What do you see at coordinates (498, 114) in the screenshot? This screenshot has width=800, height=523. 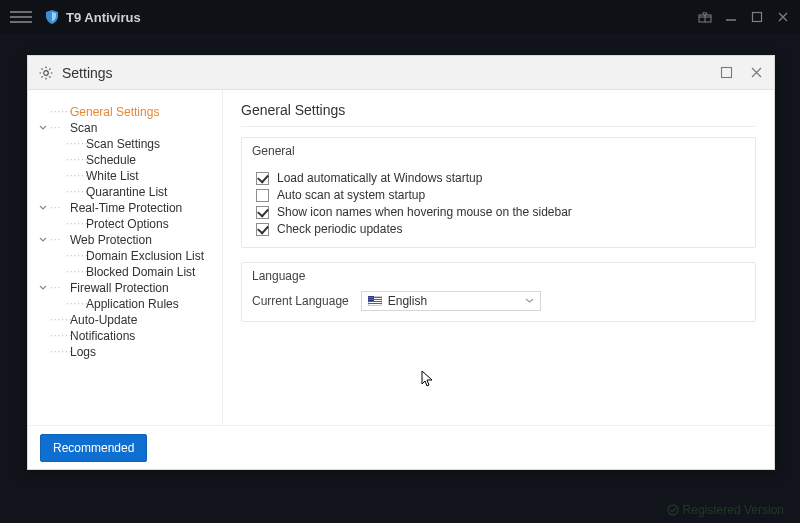 I see `page-title: General Settings` at bounding box center [498, 114].